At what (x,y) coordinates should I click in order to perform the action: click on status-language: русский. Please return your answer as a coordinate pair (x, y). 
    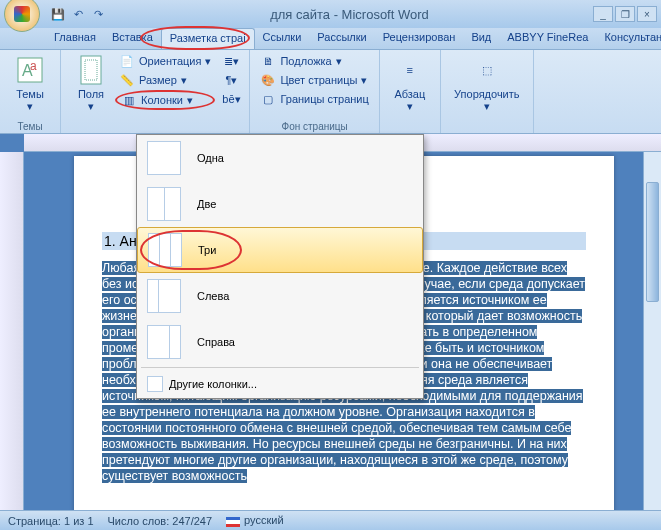
    Looking at the image, I should click on (254, 520).